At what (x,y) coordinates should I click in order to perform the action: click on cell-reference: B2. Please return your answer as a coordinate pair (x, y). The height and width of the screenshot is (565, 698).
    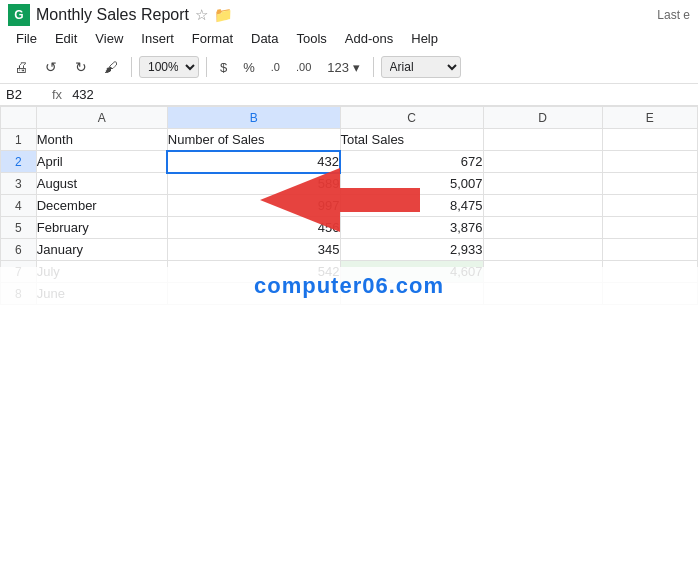
    Looking at the image, I should click on (26, 94).